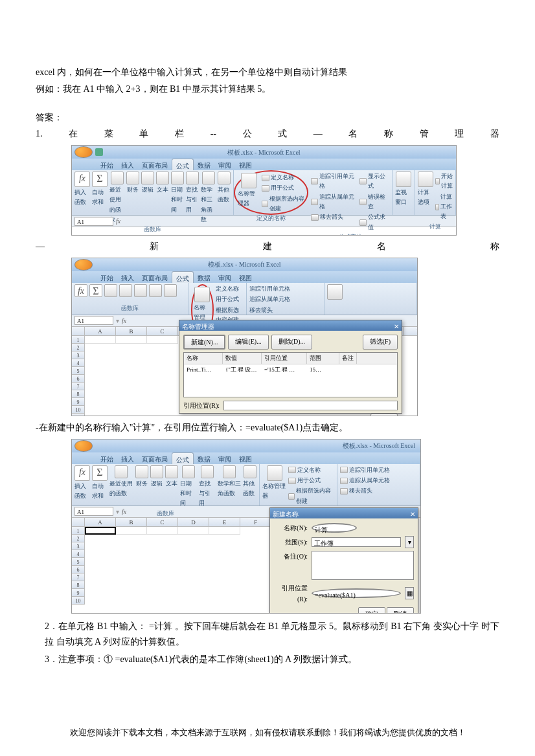 The height and width of the screenshot is (756, 535). Describe the element at coordinates (271, 193) in the screenshot. I see `ribbon-group-names: 名称管理器 定义名称 用于公式 根据所选内容创建 定义的名称` at that location.